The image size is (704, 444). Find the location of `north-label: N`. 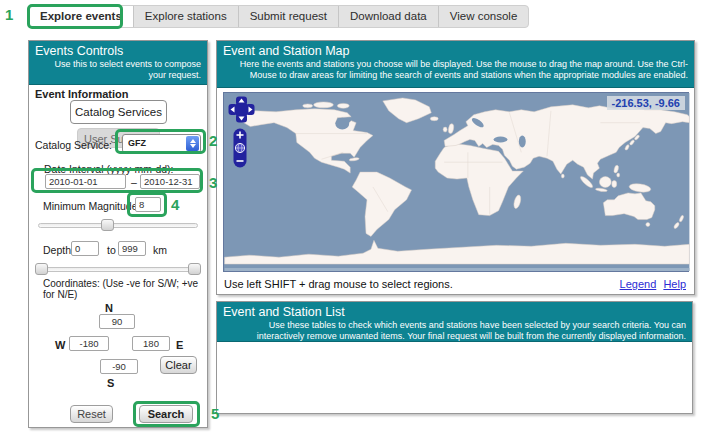

north-label: N is located at coordinates (109, 308).